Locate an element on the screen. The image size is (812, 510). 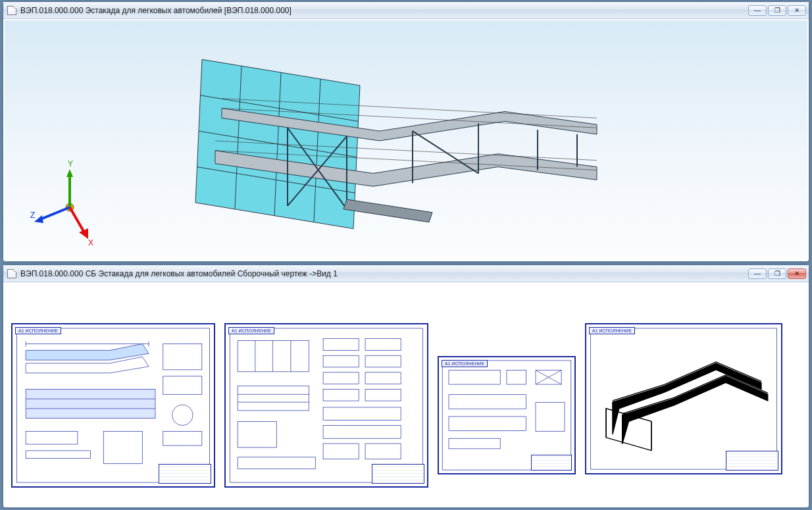
sheet-2-content is located at coordinates (326, 405).